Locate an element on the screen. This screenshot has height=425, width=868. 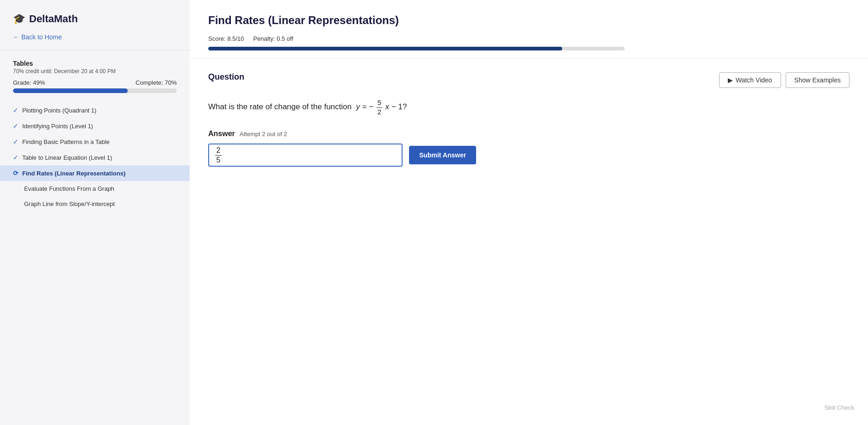
grade-row: Grade: 49% Complete: 70% is located at coordinates (95, 82).